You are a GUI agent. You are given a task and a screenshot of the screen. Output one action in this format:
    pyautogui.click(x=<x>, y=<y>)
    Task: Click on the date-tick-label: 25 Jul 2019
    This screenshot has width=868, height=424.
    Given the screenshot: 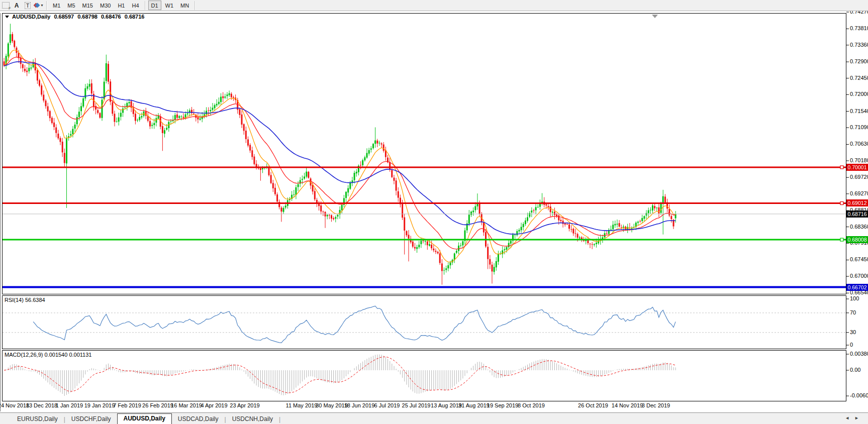 What is the action you would take?
    pyautogui.click(x=416, y=405)
    